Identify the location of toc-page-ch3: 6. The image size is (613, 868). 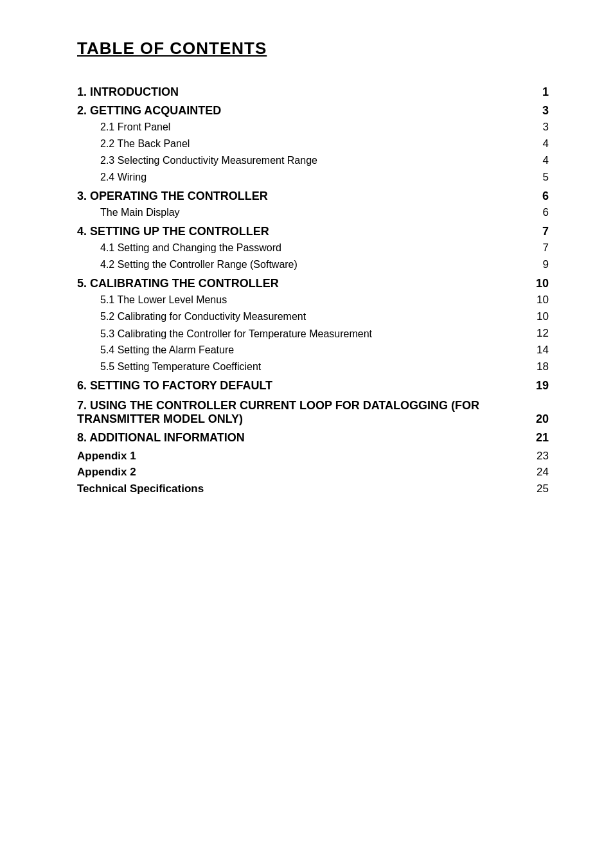
(539, 197).